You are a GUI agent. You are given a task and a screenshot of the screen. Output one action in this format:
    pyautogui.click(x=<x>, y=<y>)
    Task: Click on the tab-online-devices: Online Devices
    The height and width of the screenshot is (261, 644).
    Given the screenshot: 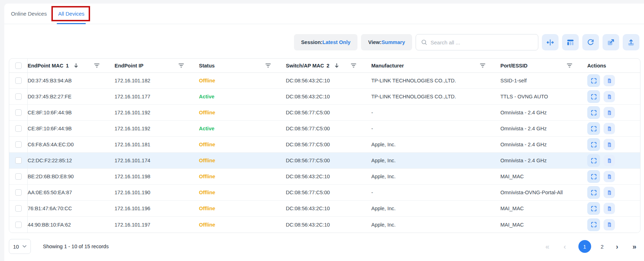 What is the action you would take?
    pyautogui.click(x=29, y=13)
    